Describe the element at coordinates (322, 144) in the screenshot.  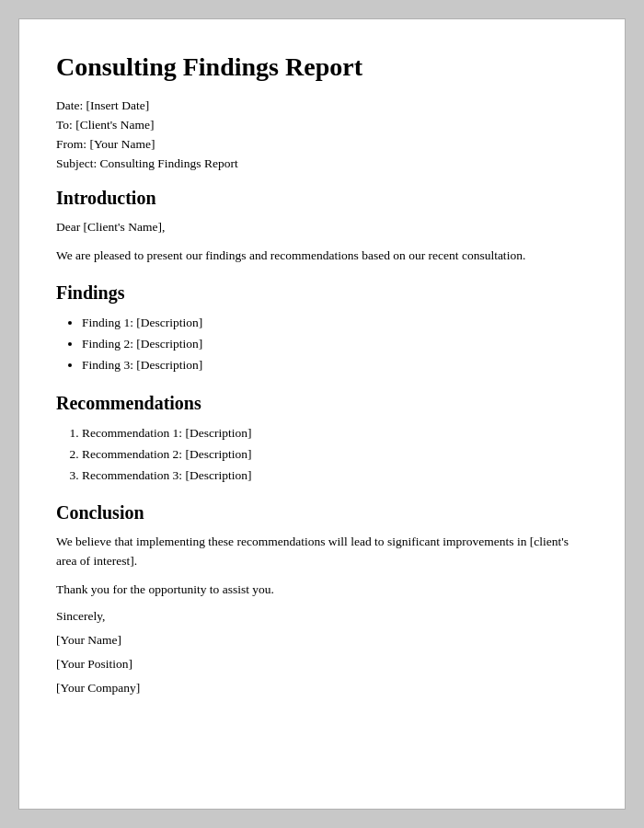
I see `meta-from: From: [Your Name]` at that location.